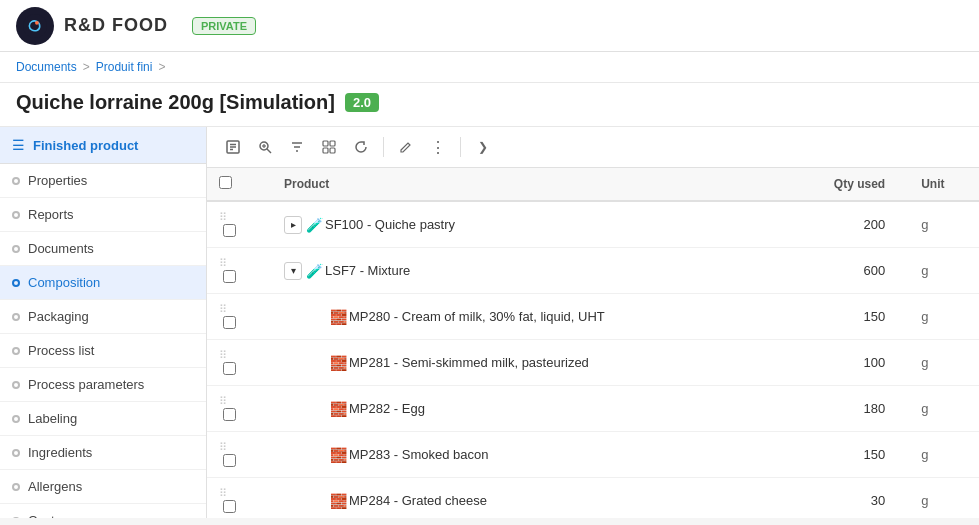 The image size is (979, 525). Describe the element at coordinates (103, 283) in the screenshot. I see `sidebar-item-composition: Composition` at that location.